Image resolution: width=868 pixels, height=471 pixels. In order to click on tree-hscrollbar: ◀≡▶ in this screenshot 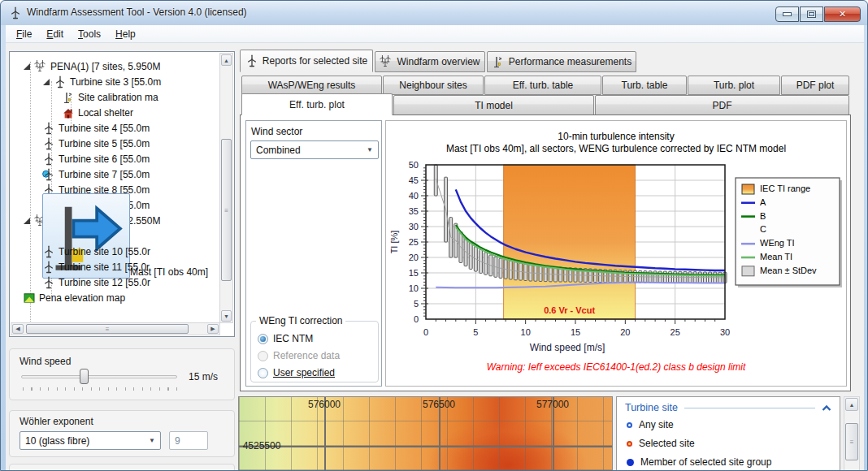, I will do `click(115, 329)`.